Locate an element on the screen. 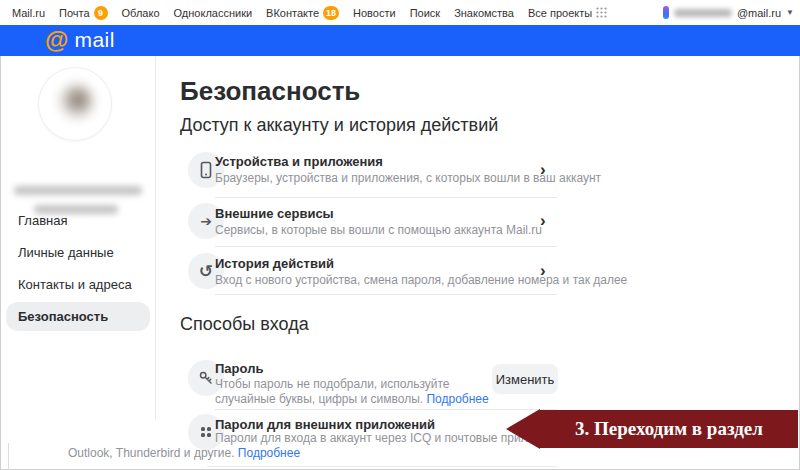 This screenshot has width=800, height=470. item-password-desc: Чтобы пароль не подобрали, используйте с… is located at coordinates (355, 392).